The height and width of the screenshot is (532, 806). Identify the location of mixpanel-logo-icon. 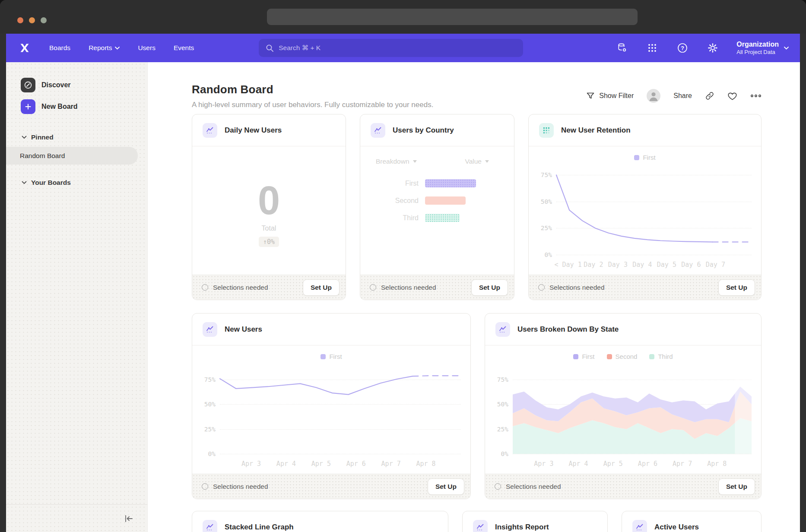
(25, 48).